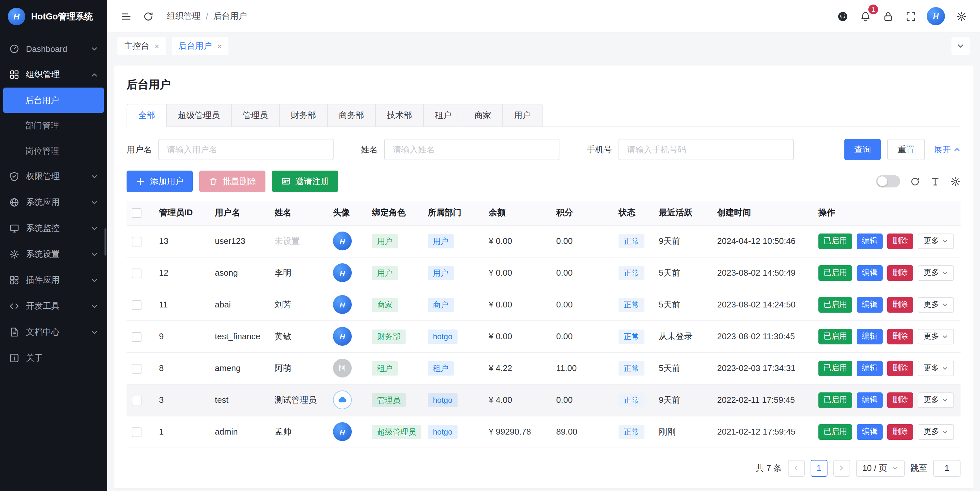 This screenshot has width=980, height=491. Describe the element at coordinates (142, 46) in the screenshot. I see `tab-dashboard: 主控台 ×` at that location.